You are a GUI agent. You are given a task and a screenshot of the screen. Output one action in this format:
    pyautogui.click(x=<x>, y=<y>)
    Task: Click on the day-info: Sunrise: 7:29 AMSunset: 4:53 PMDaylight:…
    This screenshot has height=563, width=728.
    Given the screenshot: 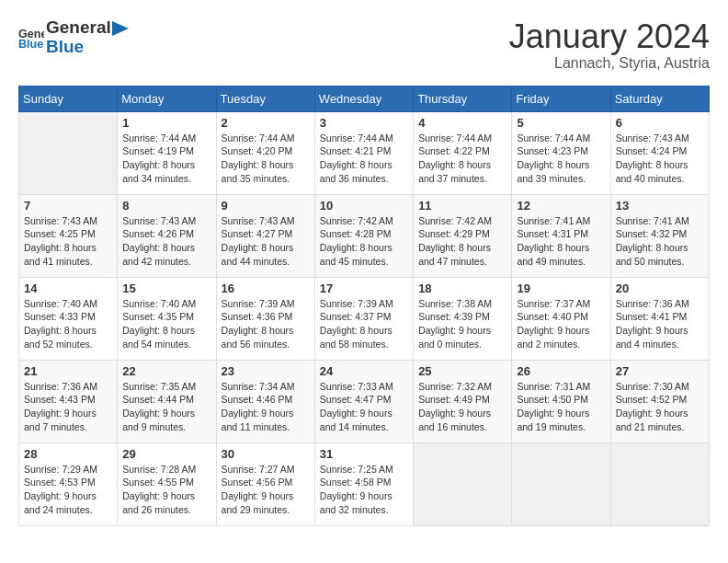 What is the action you would take?
    pyautogui.click(x=68, y=489)
    